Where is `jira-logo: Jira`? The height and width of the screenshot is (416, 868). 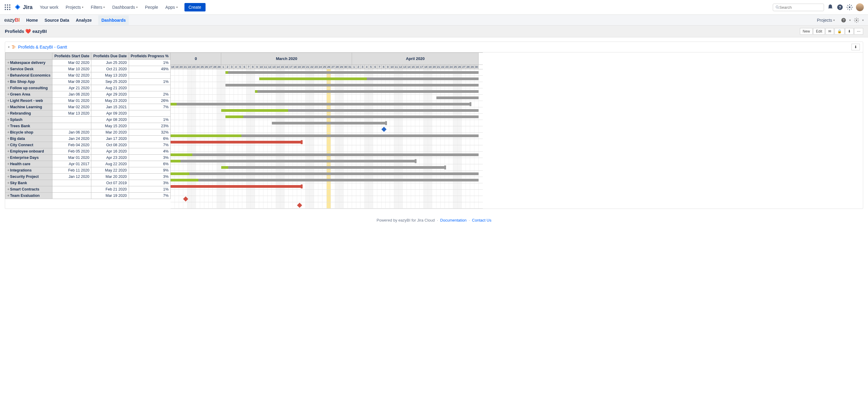
jira-logo: Jira is located at coordinates (24, 7).